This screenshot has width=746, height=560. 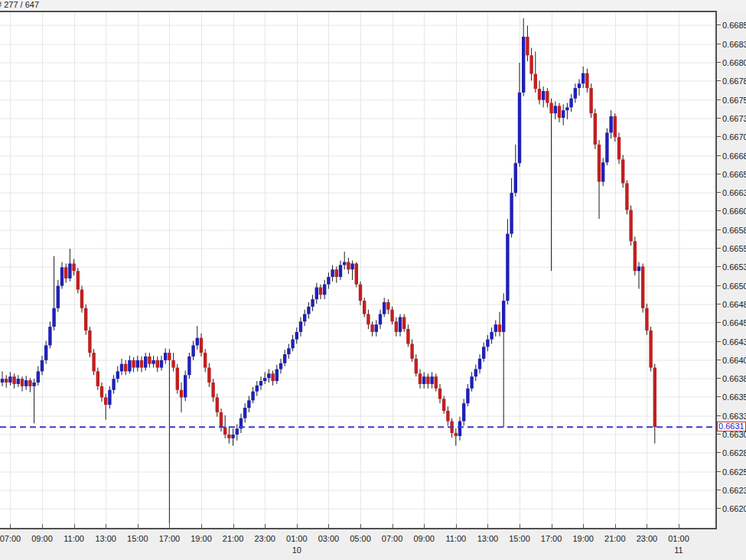 What do you see at coordinates (373, 545) in the screenshot?
I see `time-axis: 07:0009:0011:0013:0015:0017:0019:0021:00…` at bounding box center [373, 545].